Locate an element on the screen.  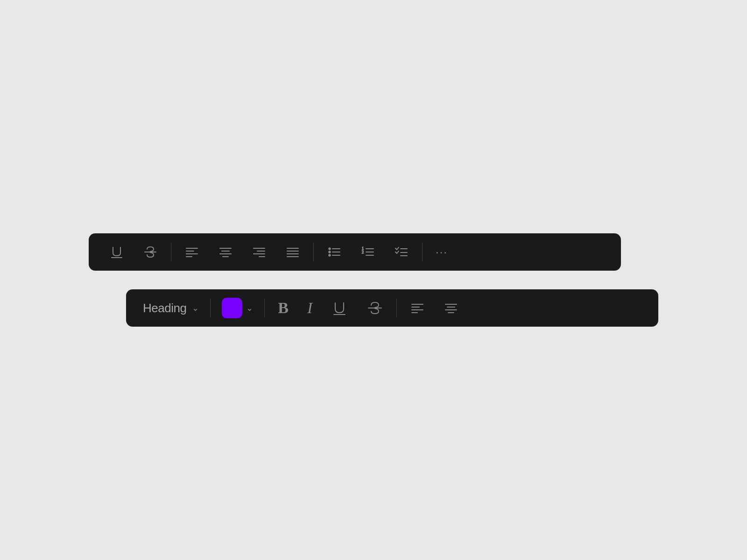
list-ordered-button: 1 2 is located at coordinates (368, 252).